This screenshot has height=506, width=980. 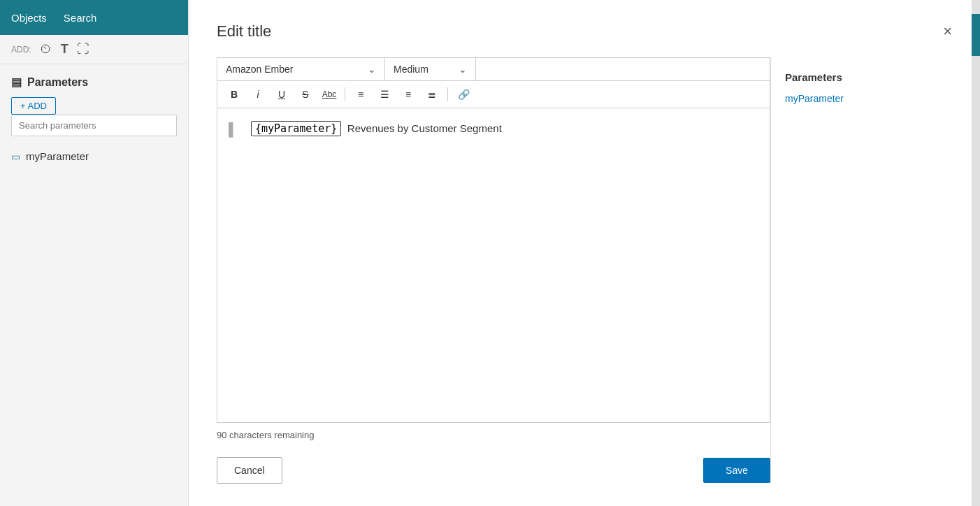 What do you see at coordinates (244, 31) in the screenshot?
I see `modal-title: Edit title` at bounding box center [244, 31].